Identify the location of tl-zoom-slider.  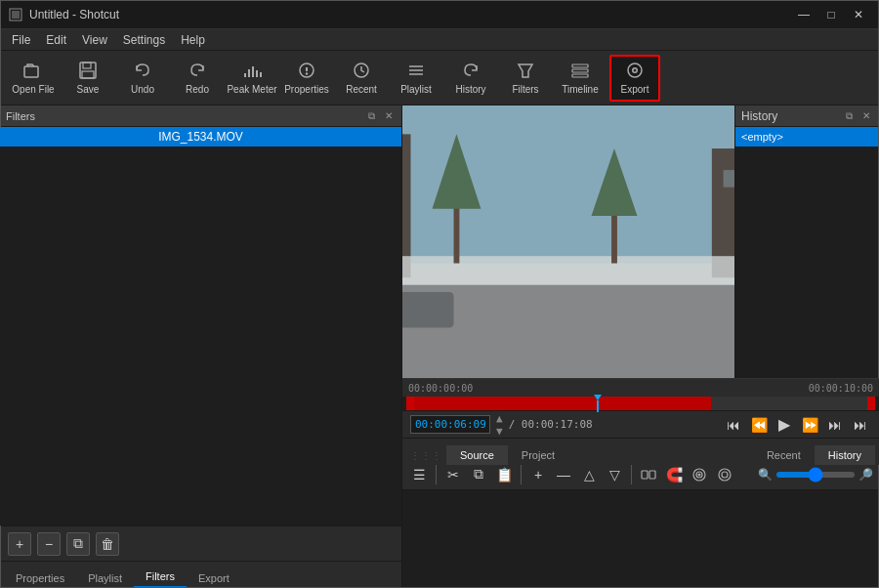
(816, 475).